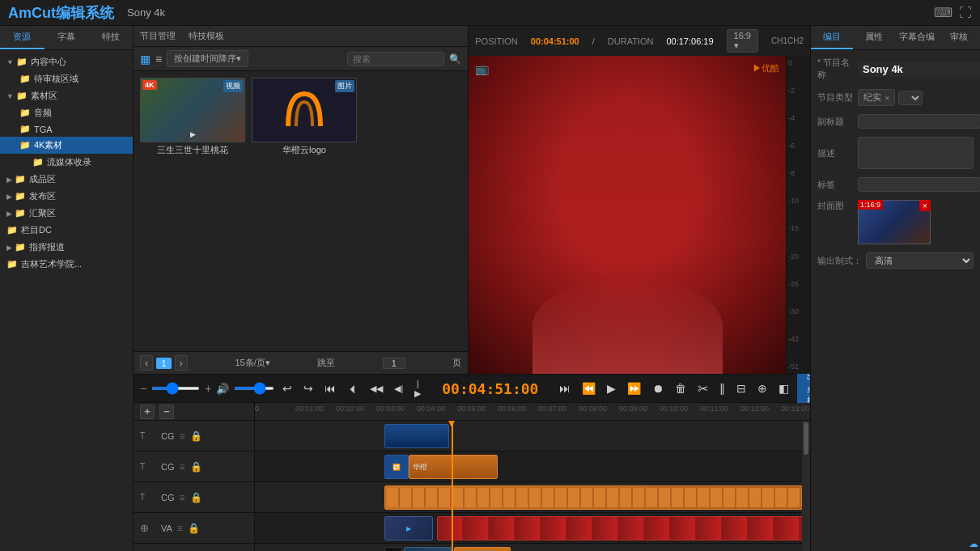 The width and height of the screenshot is (980, 551). Describe the element at coordinates (394, 363) in the screenshot. I see `goto-input` at that location.